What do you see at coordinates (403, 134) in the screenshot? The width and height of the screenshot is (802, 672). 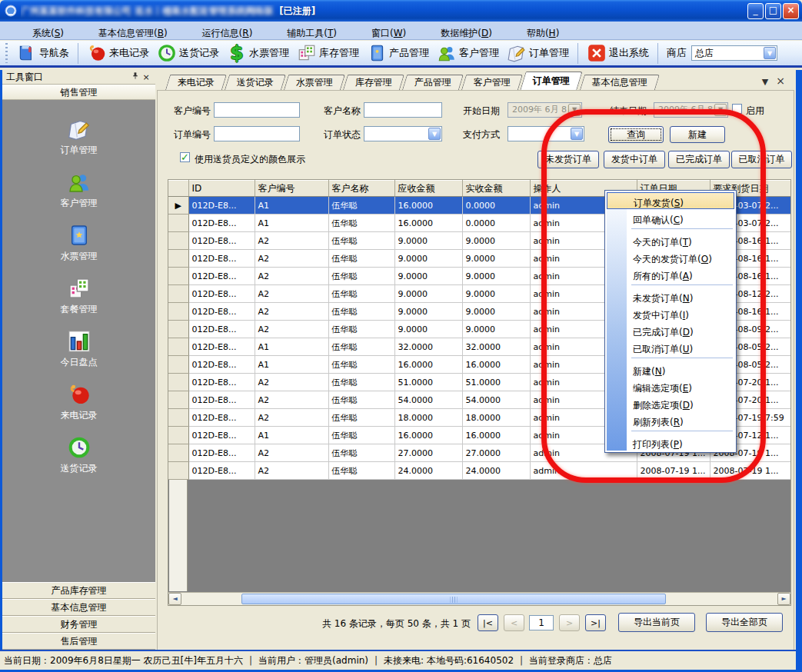 I see `order-status-combo: ▼` at bounding box center [403, 134].